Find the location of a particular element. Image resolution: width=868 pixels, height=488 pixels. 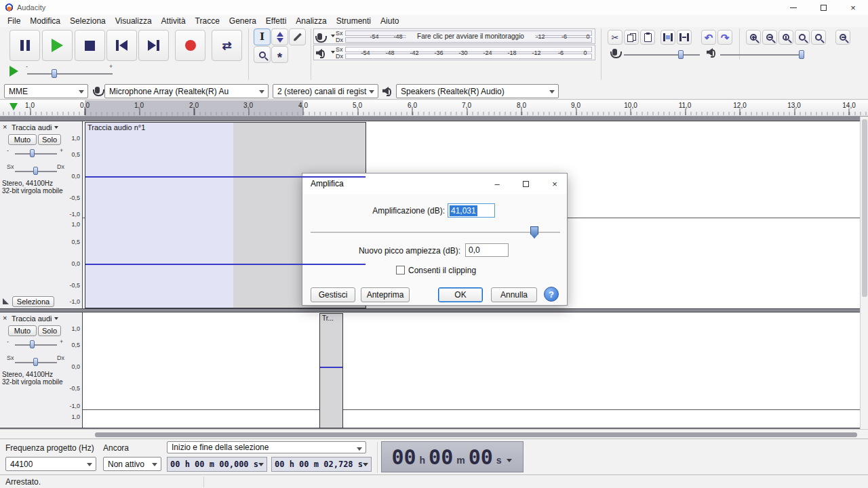

trim-audio-button is located at coordinates (668, 37).